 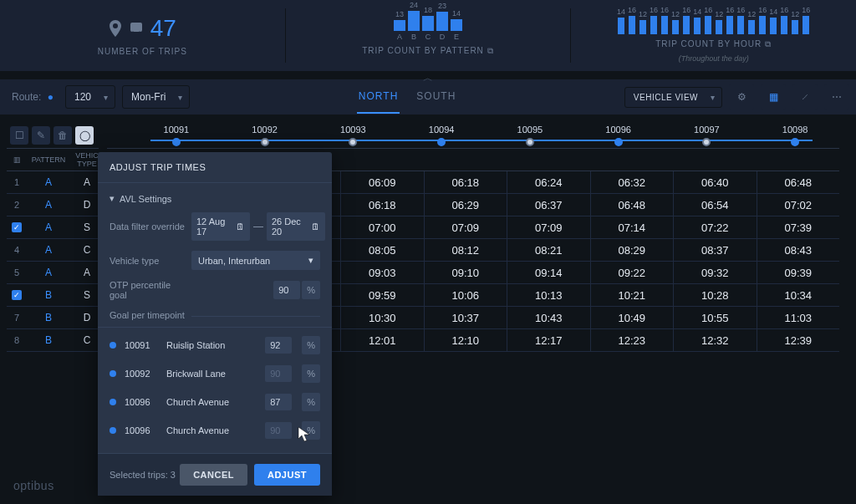 What do you see at coordinates (53, 251) in the screenshot?
I see `table-row: 4AC` at bounding box center [53, 251].